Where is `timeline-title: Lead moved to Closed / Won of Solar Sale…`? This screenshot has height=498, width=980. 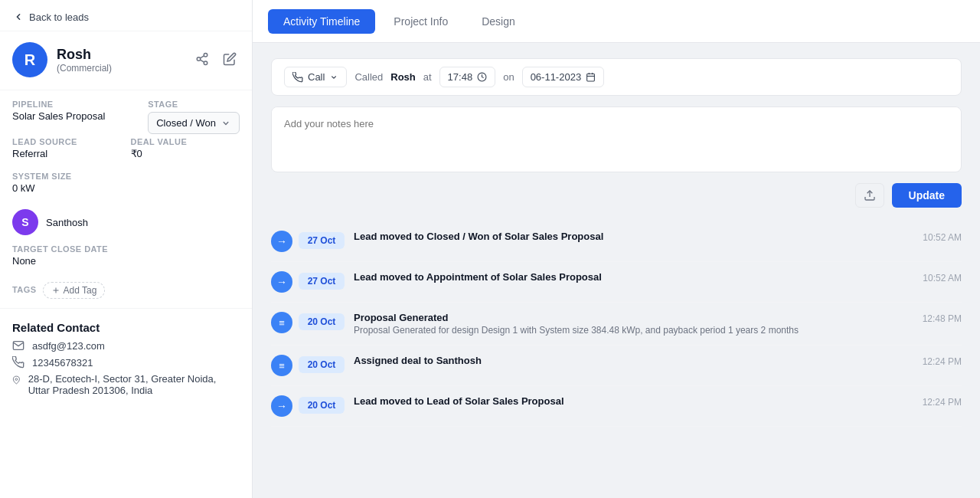 timeline-title: Lead moved to Closed / Won of Solar Sale… is located at coordinates (634, 236).